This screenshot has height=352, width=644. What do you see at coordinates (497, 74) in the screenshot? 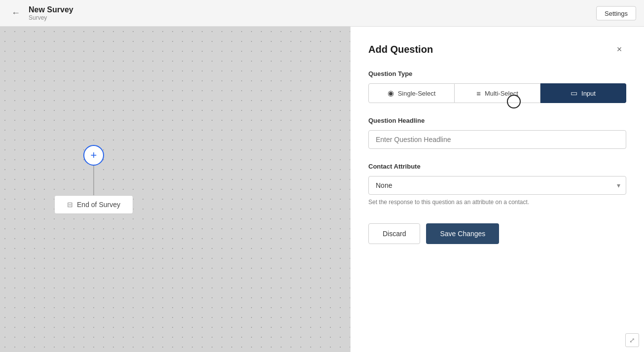
I see `question-type-label: Question Type` at bounding box center [497, 74].